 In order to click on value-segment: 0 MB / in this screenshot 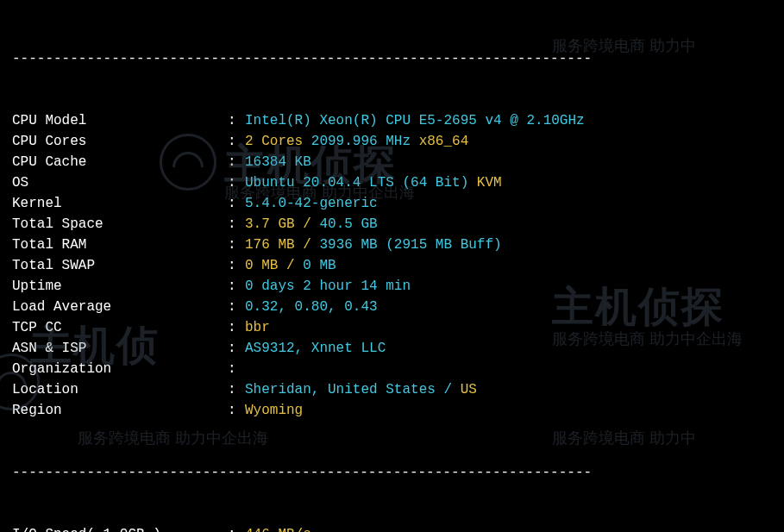, I will do `click(274, 266)`.